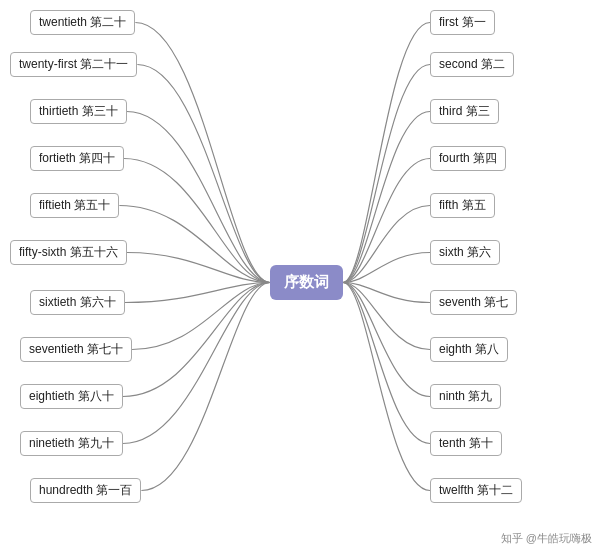  I want to click on right-node-third: third 第三, so click(464, 112).